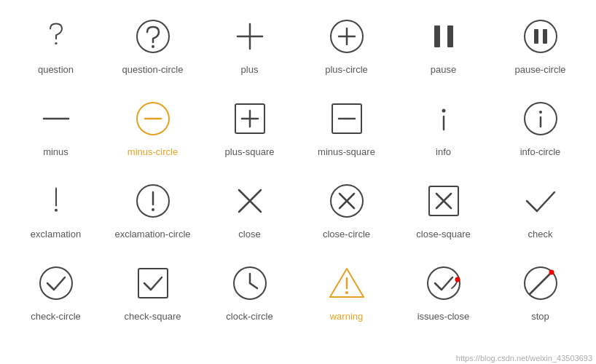 The height and width of the screenshot is (364, 596). What do you see at coordinates (153, 36) in the screenshot?
I see `question-circle-icon` at bounding box center [153, 36].